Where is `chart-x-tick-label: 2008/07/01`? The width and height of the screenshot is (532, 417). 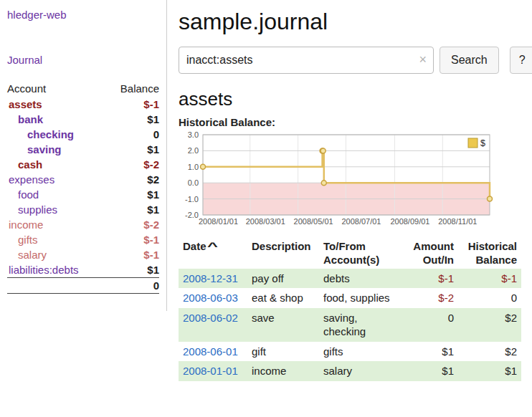
chart-x-tick-label: 2008/07/01 is located at coordinates (361, 221).